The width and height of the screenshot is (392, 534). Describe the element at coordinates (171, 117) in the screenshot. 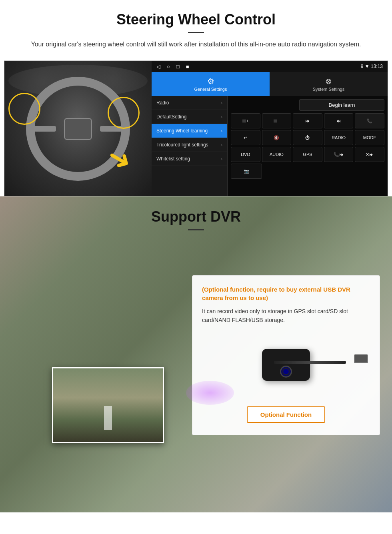

I see `menu-item-default-label: DefaultSetting` at that location.